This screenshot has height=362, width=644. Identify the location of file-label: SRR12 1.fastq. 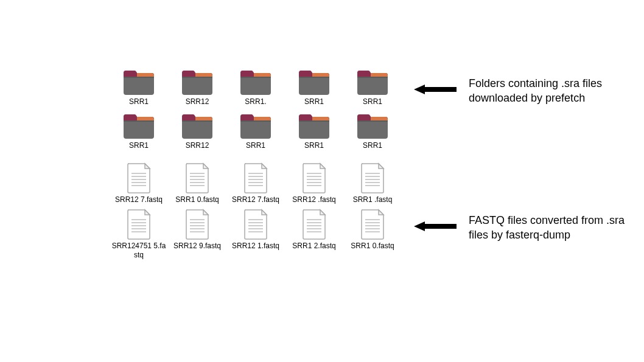
(256, 246).